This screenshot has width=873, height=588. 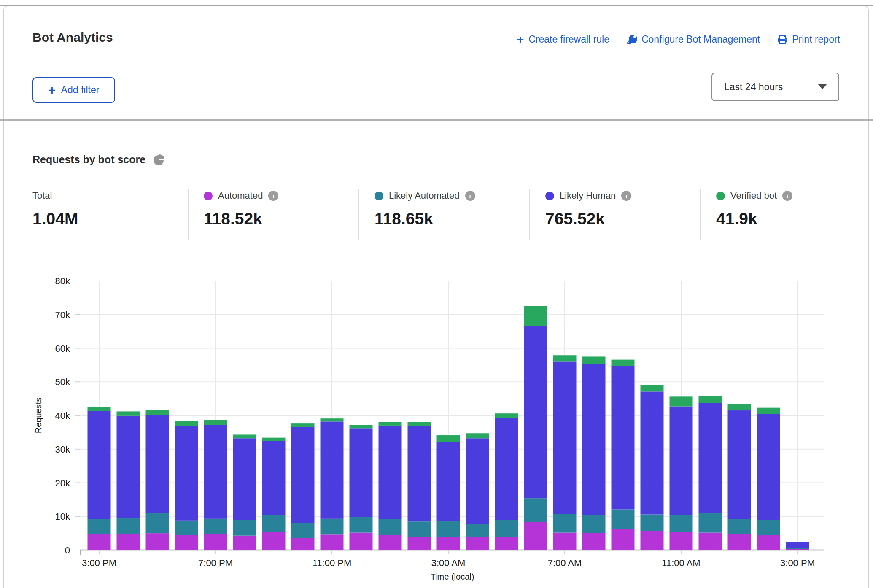 What do you see at coordinates (775, 87) in the screenshot?
I see `time-range-dropdown: Last 24 hours` at bounding box center [775, 87].